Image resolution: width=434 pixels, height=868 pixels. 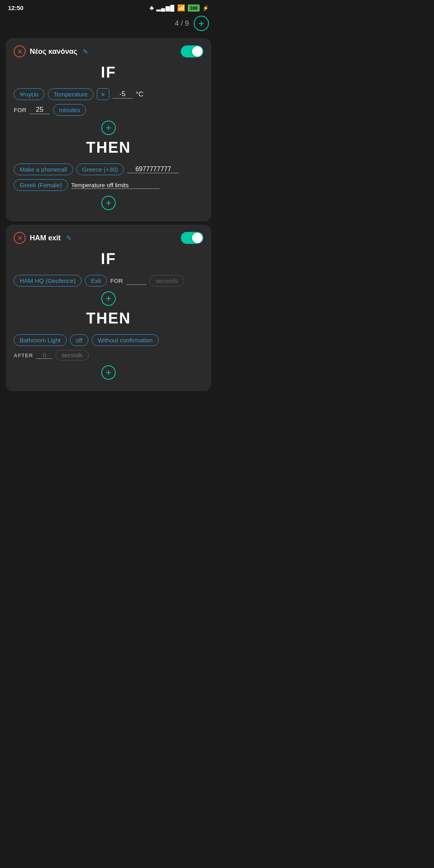 I want to click on card-2-action-row-1: Bathroom Light off Without confirmation, so click(x=108, y=340).